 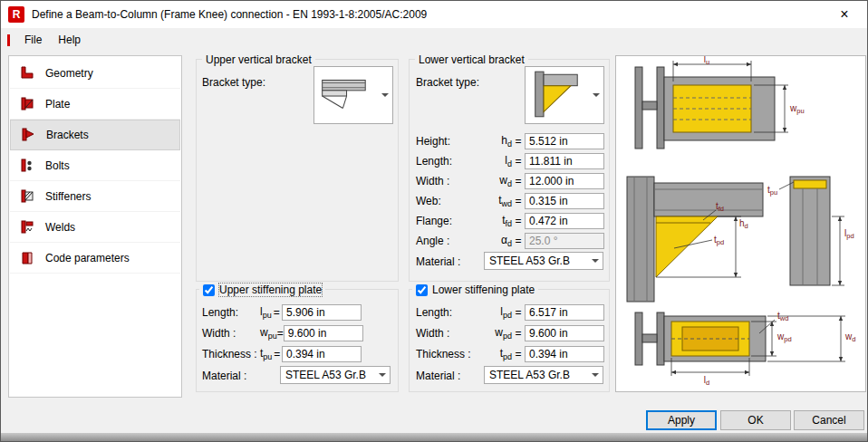 I want to click on dim-sub: u, so click(x=708, y=62).